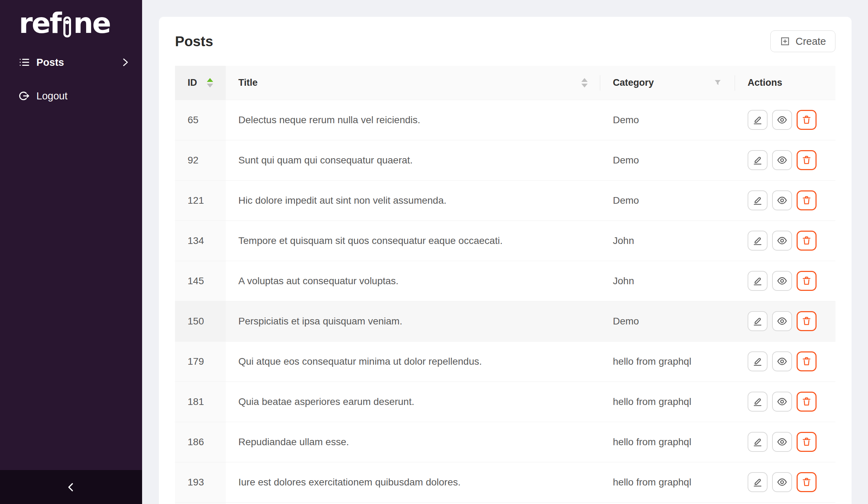 This screenshot has width=868, height=504. What do you see at coordinates (200, 361) in the screenshot?
I see `cell-id: 179` at bounding box center [200, 361].